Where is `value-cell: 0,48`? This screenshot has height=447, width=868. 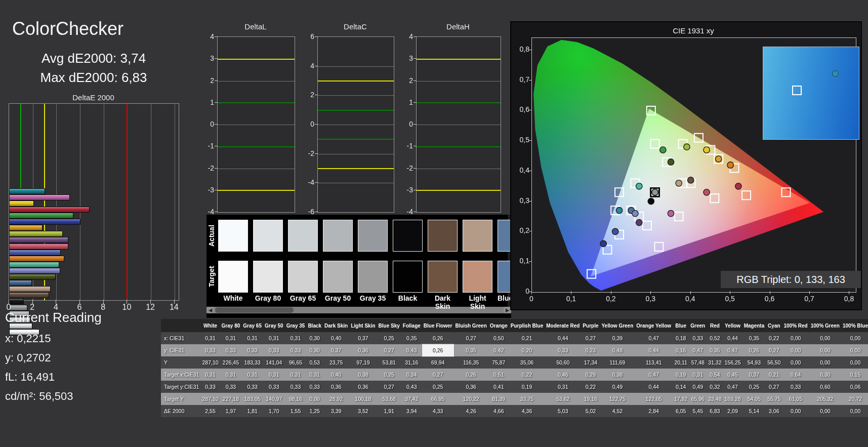
value-cell: 0,48 is located at coordinates (617, 350).